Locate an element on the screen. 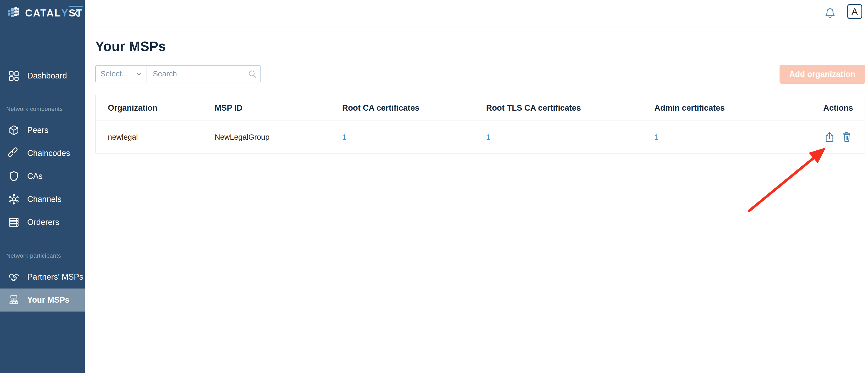 The image size is (868, 373). column-header-organization: Organization is located at coordinates (161, 108).